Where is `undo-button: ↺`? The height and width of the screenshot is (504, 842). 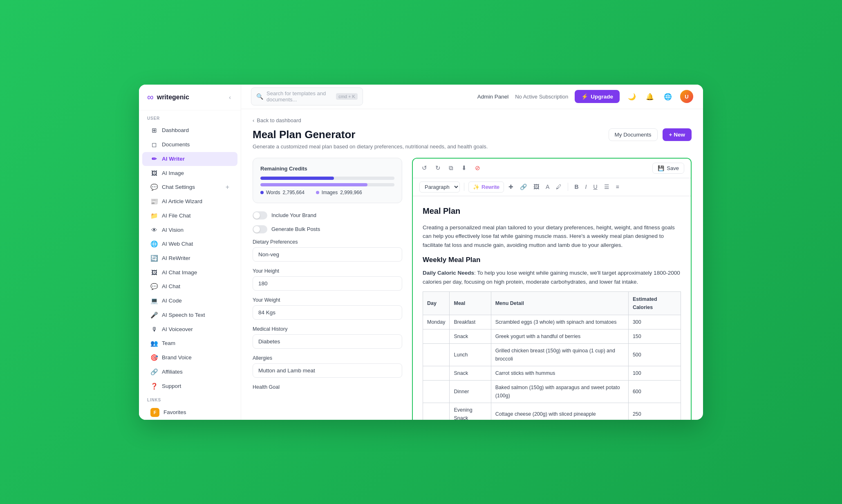
undo-button: ↺ is located at coordinates (424, 168).